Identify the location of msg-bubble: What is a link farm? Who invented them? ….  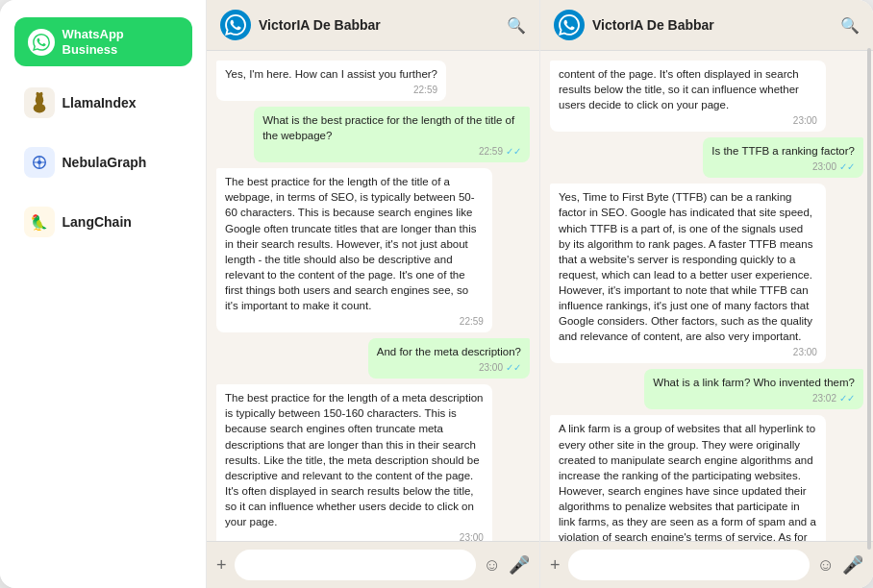
(754, 389).